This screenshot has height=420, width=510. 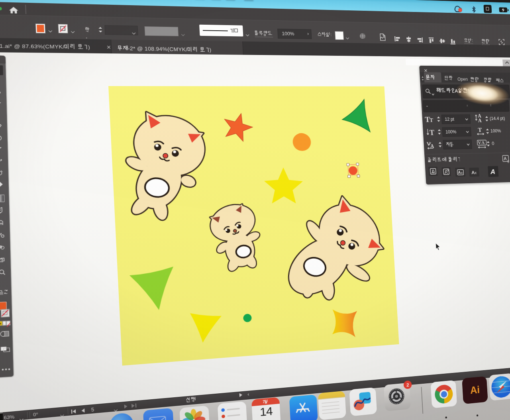 I want to click on svg-text: x, so click(x=476, y=173).